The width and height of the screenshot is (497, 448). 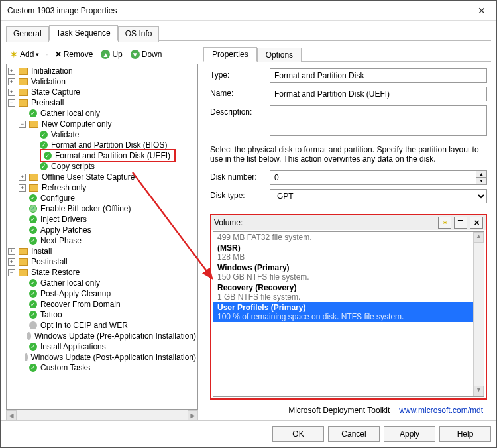 What do you see at coordinates (481, 174) in the screenshot?
I see `spin-up-icon: ▲` at bounding box center [481, 174].